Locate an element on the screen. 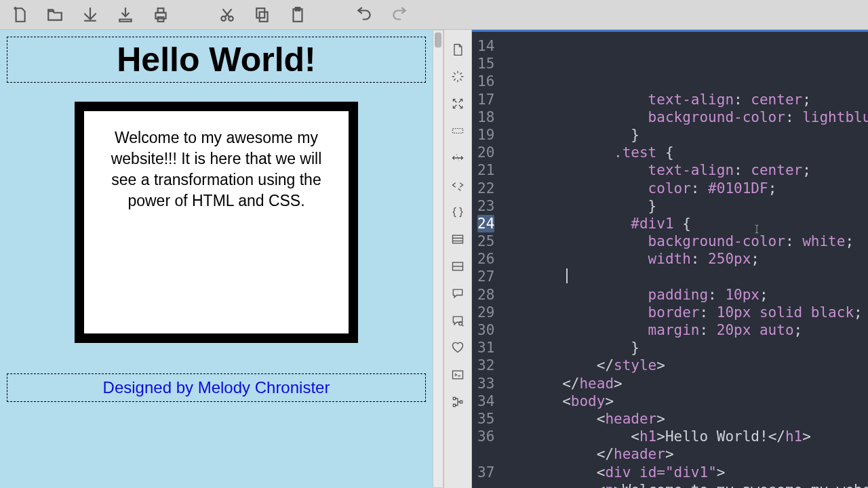  preview-scrollbar is located at coordinates (438, 259).